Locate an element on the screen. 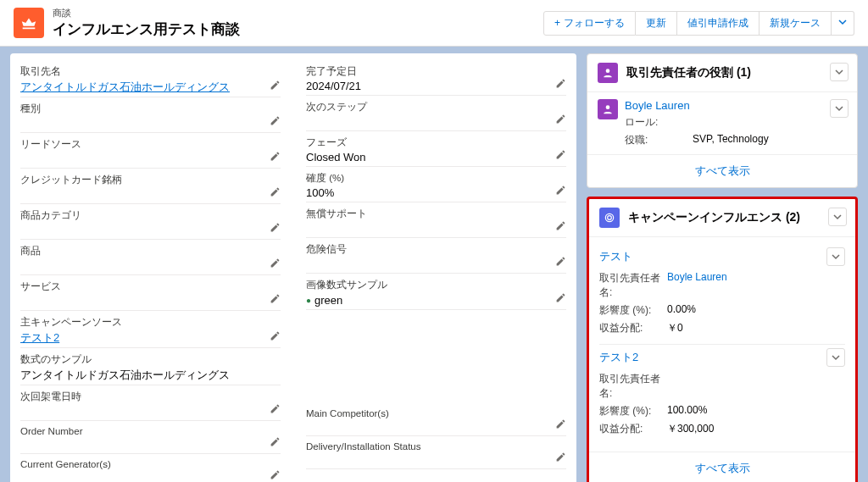 This screenshot has height=482, width=868. field-label: 危険信号 is located at coordinates (436, 249).